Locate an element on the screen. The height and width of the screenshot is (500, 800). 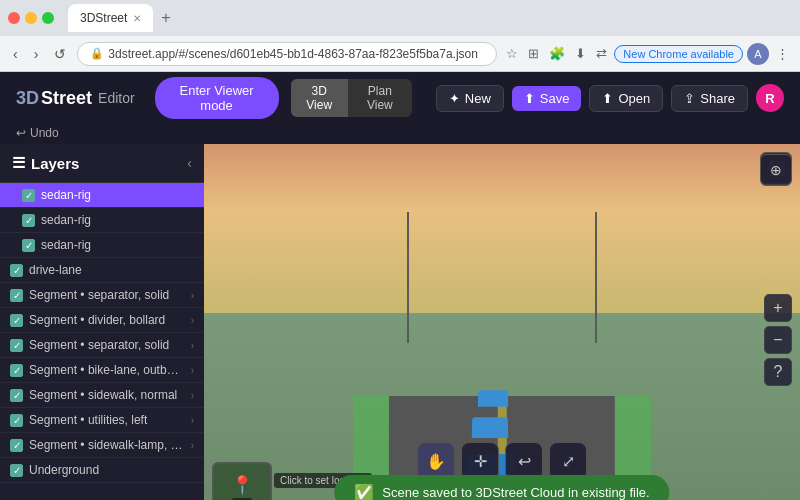
logo-editor: Editor is located at coordinates (116, 98).